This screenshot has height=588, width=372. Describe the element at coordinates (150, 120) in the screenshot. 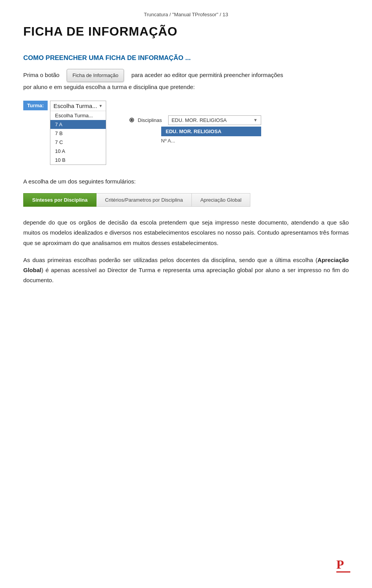

I see `disciplinas-label: Disciplinas` at that location.